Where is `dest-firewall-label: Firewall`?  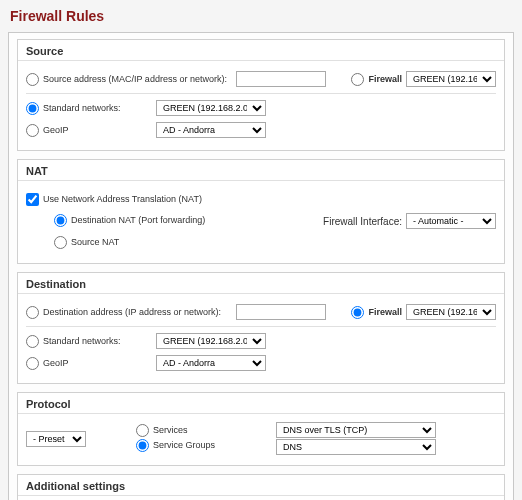 dest-firewall-label: Firewall is located at coordinates (385, 312).